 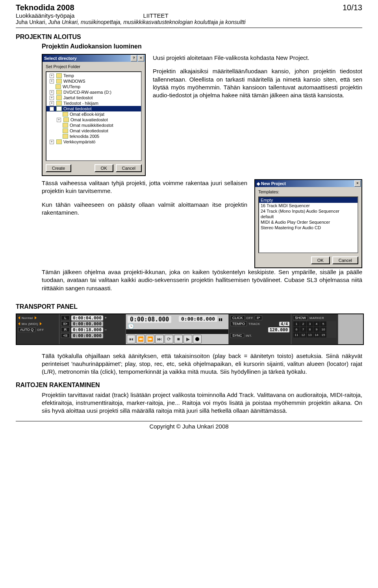 I want to click on marker-cell: 9, so click(x=317, y=329).